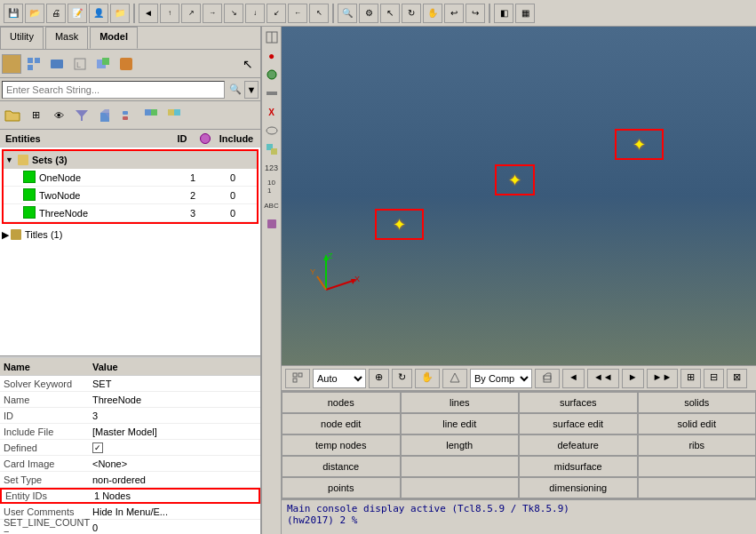 This screenshot has width=756, height=534. Describe the element at coordinates (697, 424) in the screenshot. I see `btn-solid-edit: solid edit` at that location.